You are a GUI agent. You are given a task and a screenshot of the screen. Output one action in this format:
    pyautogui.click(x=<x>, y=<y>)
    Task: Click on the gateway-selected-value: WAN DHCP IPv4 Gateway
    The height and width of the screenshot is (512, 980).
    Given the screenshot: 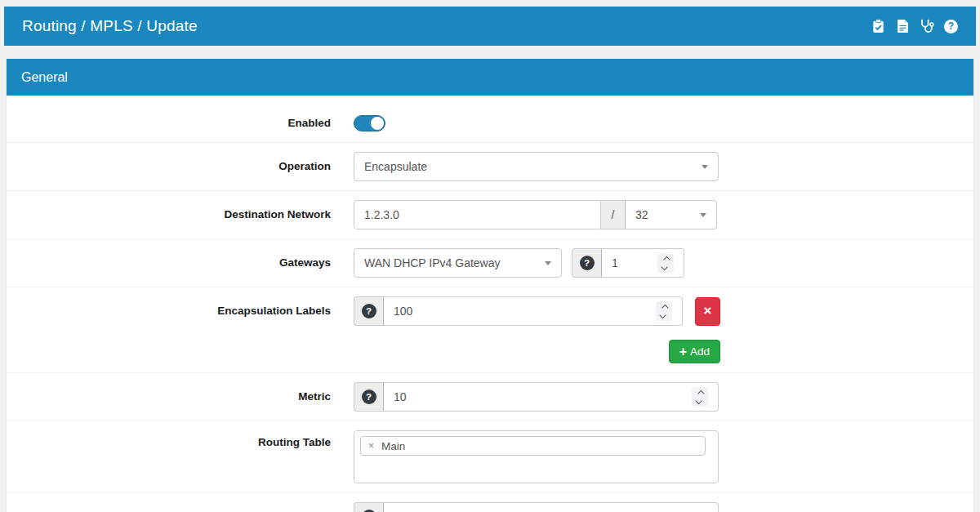 What is the action you would take?
    pyautogui.click(x=433, y=263)
    